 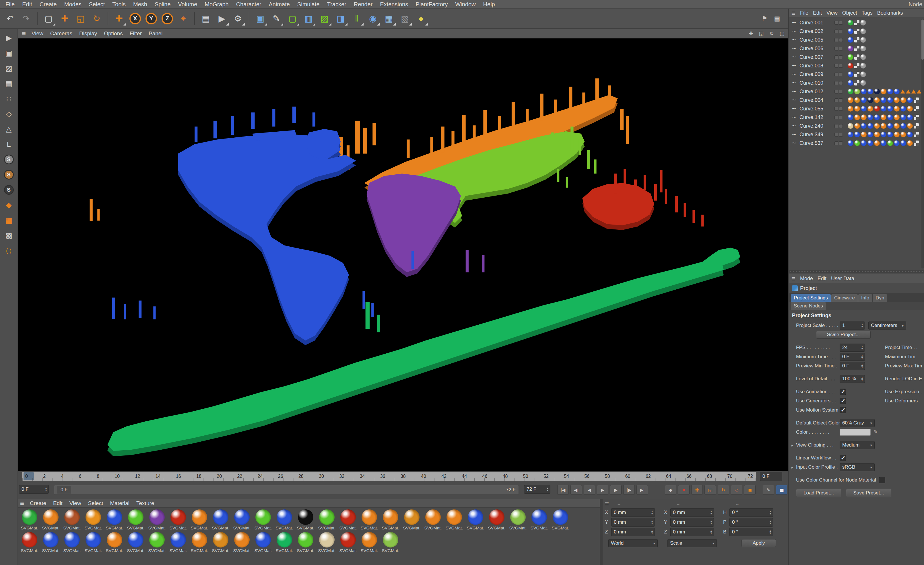 I want to click on material-menu-icon: ≡, so click(x=22, y=503).